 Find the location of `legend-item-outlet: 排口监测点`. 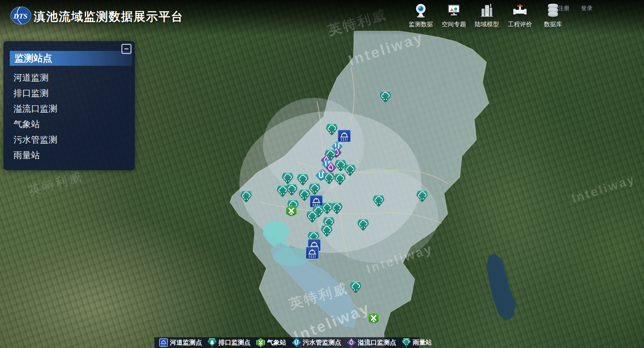

legend-item-outlet: 排口监测点 is located at coordinates (229, 343).